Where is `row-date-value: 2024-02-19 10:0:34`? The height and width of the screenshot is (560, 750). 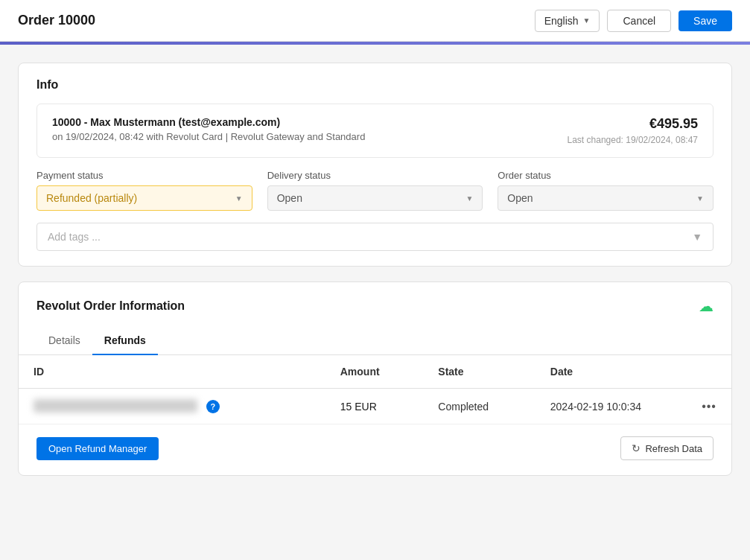
row-date-value: 2024-02-19 10:0:34 is located at coordinates (596, 407).